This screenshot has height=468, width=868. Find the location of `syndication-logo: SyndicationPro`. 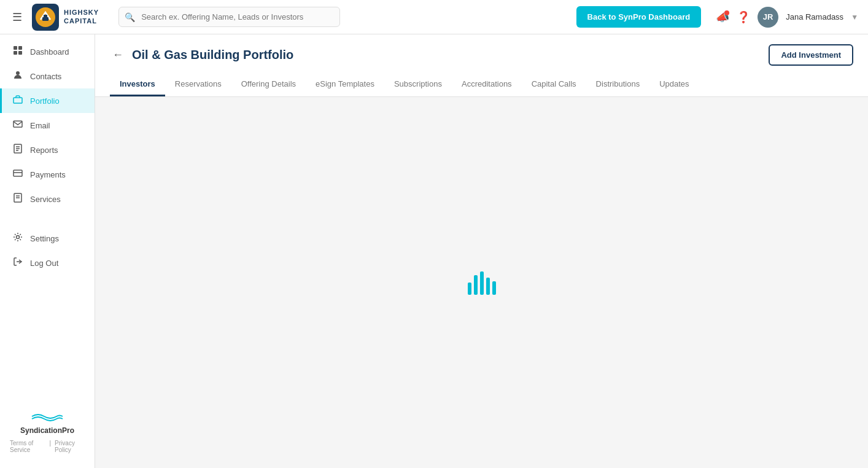

syndication-logo: SyndicationPro is located at coordinates (47, 421).